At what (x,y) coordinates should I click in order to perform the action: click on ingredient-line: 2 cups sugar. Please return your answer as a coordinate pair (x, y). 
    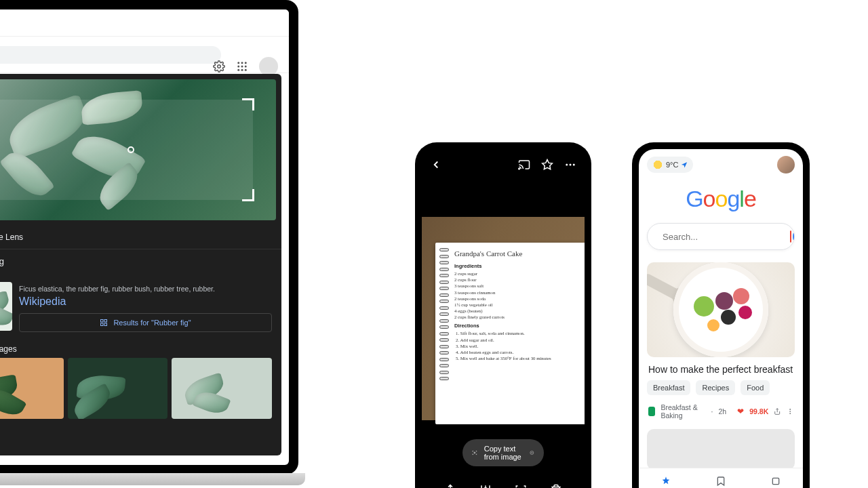
    Looking at the image, I should click on (516, 274).